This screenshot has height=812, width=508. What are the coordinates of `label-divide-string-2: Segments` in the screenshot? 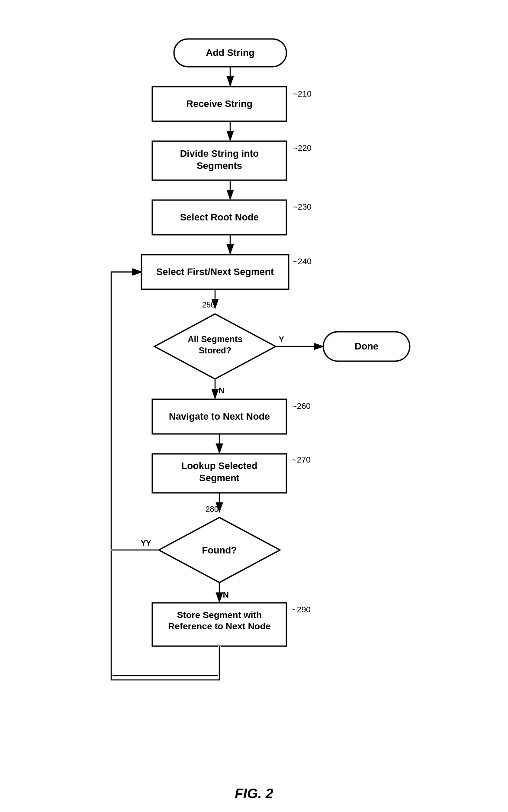 It's located at (219, 165).